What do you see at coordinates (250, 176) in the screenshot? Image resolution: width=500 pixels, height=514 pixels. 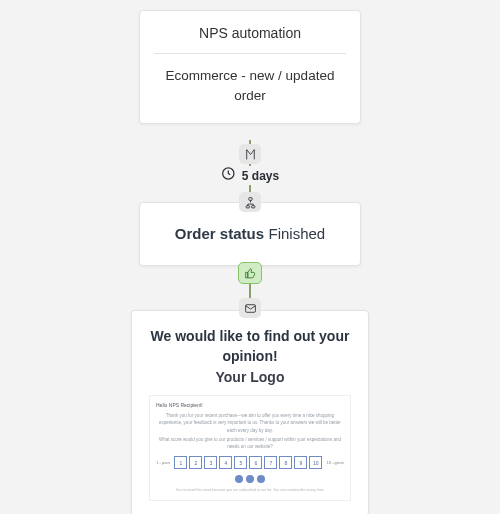 I see `wait-node: 5 days` at bounding box center [250, 176].